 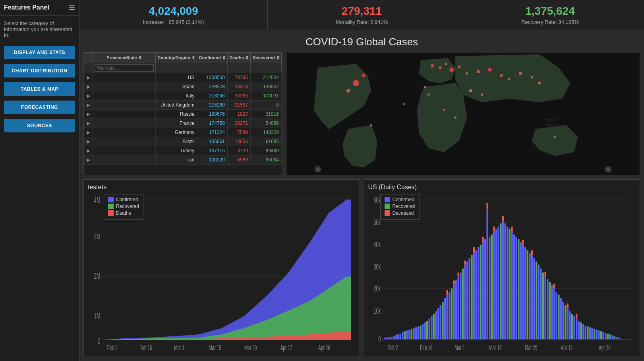 What do you see at coordinates (266, 58) in the screenshot?
I see `col-recovered: Recovered ⇕` at bounding box center [266, 58].